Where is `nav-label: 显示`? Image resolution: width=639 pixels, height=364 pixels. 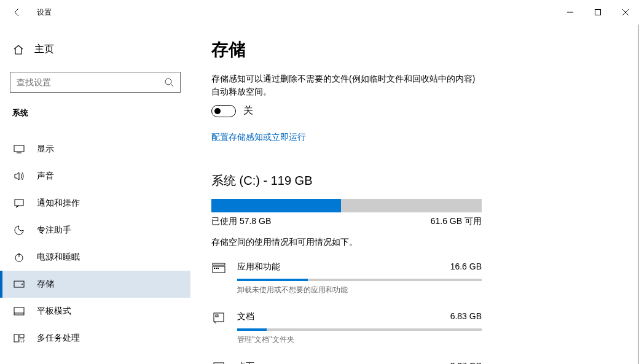 nav-label: 显示 is located at coordinates (45, 149).